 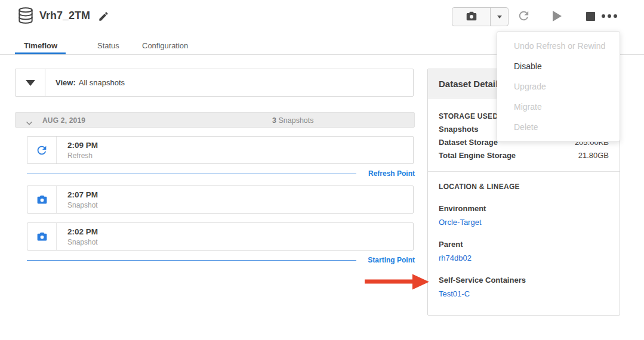 I want to click on start-dataset-button, so click(x=557, y=16).